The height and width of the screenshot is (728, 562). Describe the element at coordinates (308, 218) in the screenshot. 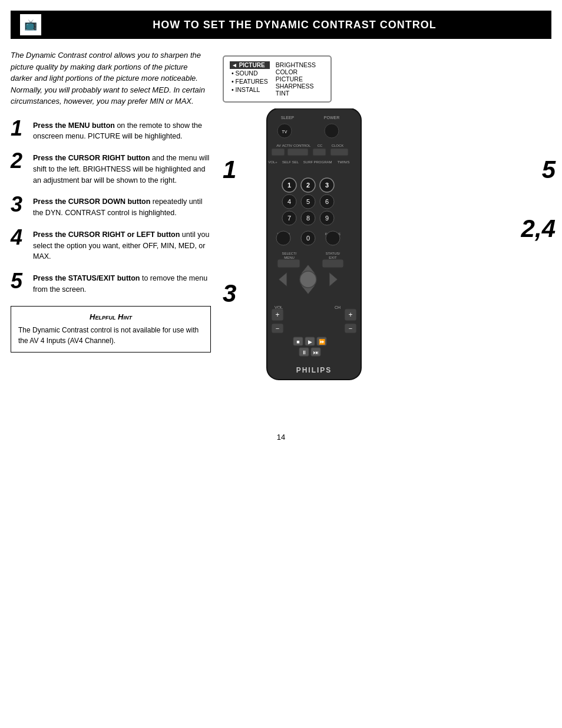

I see `svg-text: 8` at that location.